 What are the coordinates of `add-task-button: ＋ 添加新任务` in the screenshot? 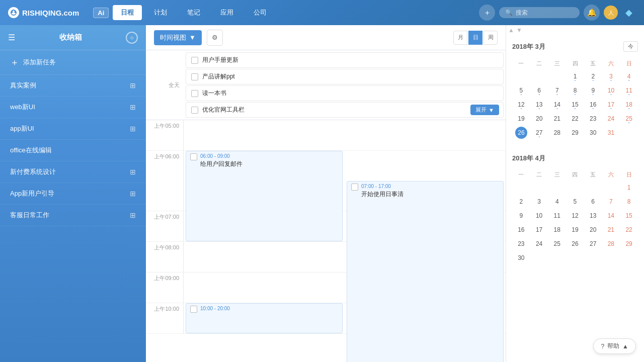 It's located at (73, 62).